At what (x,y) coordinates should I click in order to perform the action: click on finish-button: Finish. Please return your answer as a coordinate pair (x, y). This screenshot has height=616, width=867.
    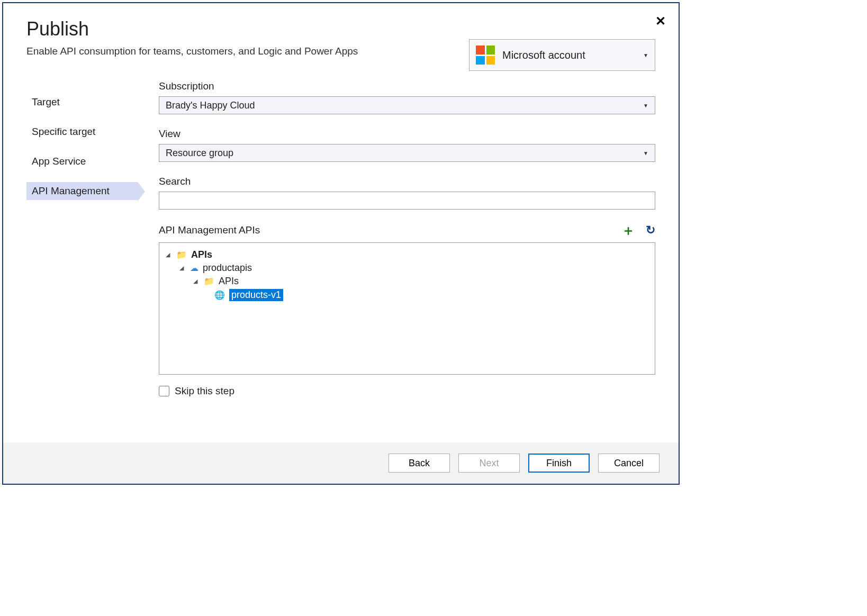
    Looking at the image, I should click on (559, 463).